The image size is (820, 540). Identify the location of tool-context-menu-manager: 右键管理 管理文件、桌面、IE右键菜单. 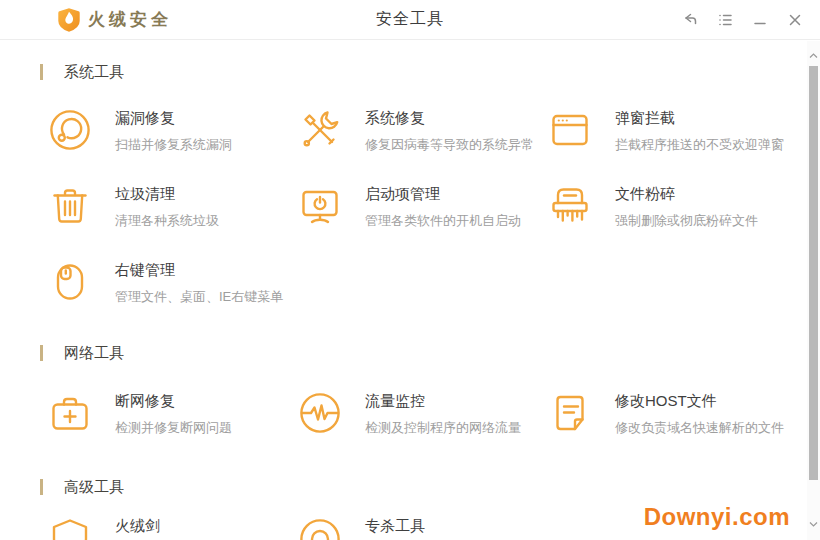
(173, 283).